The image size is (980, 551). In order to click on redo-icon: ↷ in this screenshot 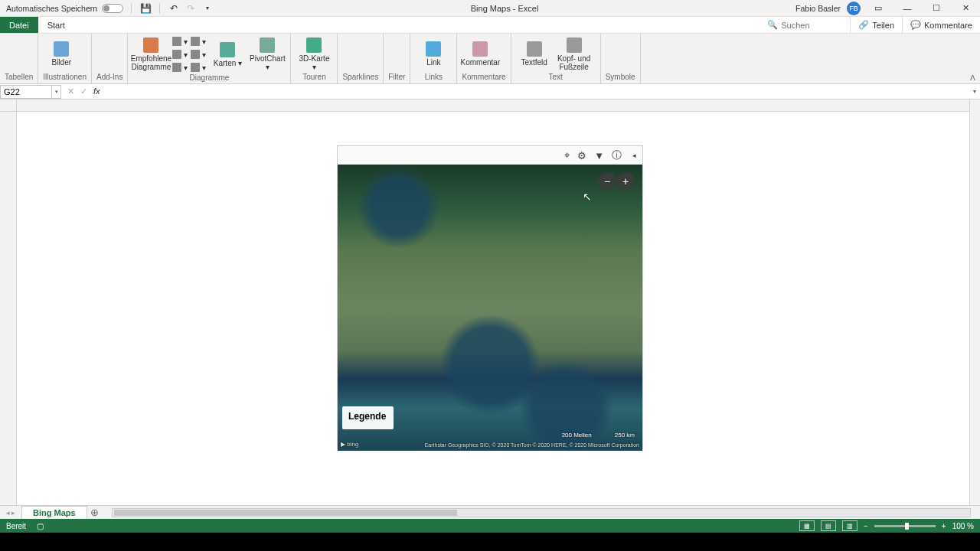, I will do `click(191, 8)`.